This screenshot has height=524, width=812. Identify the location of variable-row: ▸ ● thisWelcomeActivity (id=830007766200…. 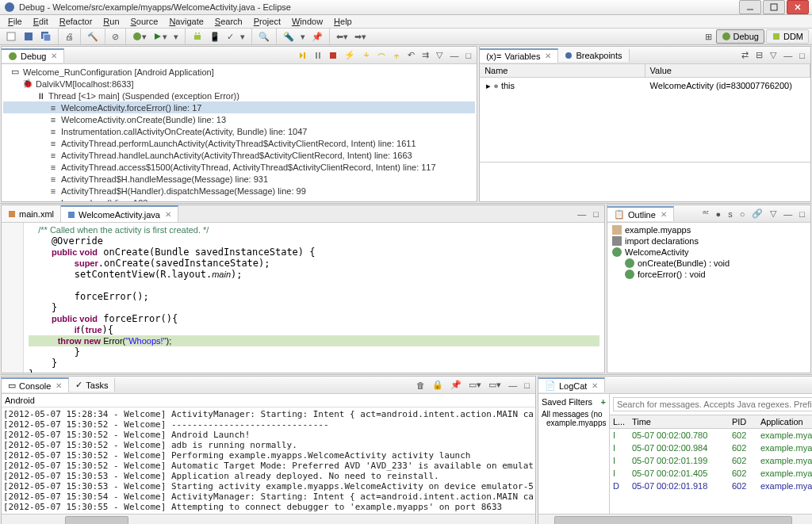
(645, 86).